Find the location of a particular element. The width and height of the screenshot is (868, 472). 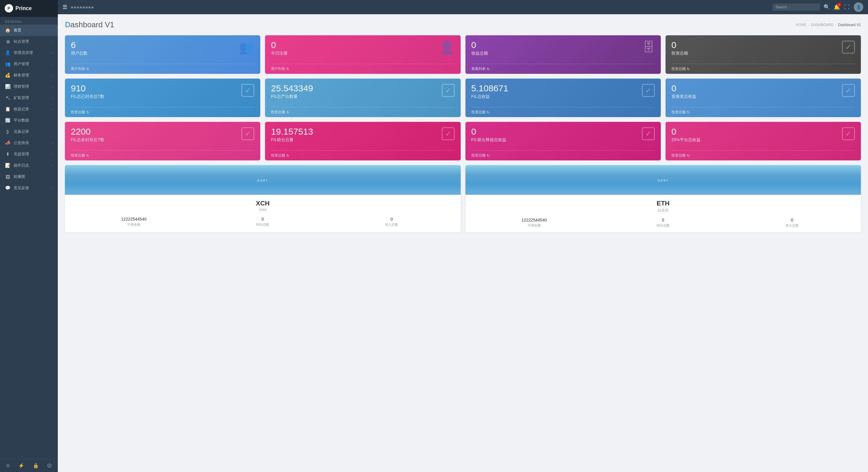

stat-card-direct-push: 0 直推奖总收益 投资总额 ↻ is located at coordinates (763, 98).